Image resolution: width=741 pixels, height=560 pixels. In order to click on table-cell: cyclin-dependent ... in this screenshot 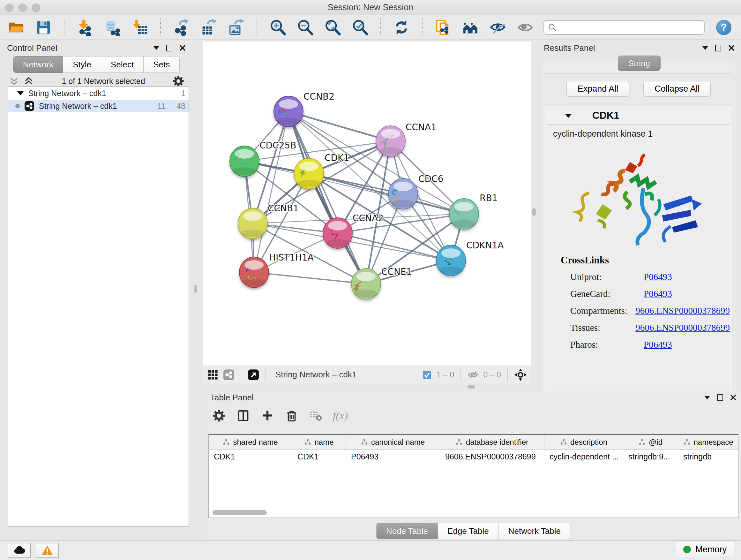, I will do `click(584, 457)`.